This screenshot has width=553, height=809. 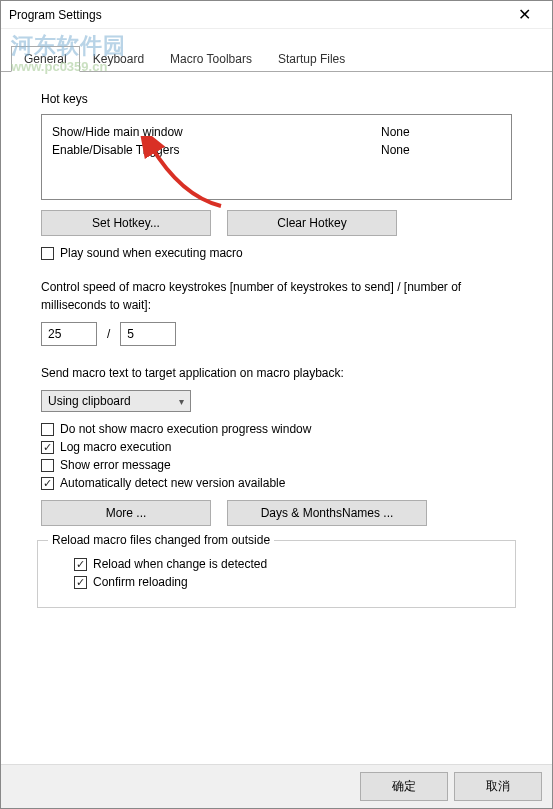 I want to click on option-label: Do not show macro execution progress win…, so click(x=186, y=429).